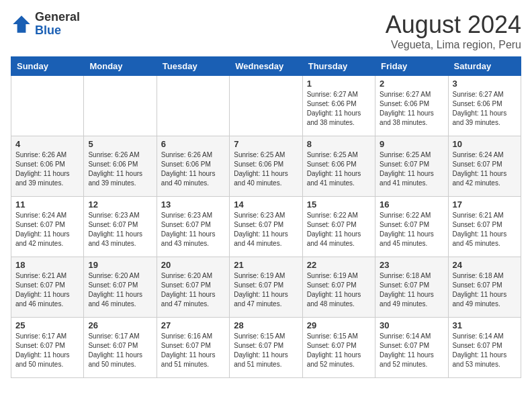  I want to click on day-number: 3, so click(485, 83).